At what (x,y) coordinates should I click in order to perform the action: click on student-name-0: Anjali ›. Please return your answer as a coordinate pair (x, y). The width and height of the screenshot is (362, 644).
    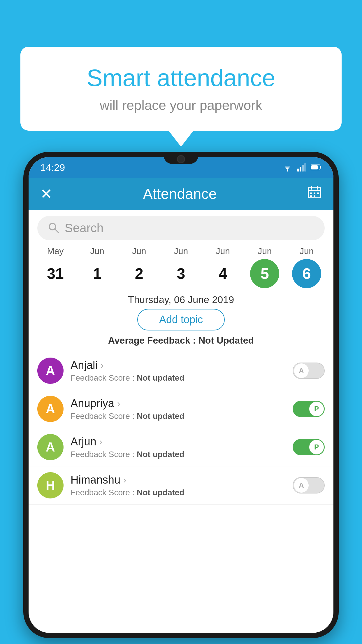
    Looking at the image, I should click on (182, 365).